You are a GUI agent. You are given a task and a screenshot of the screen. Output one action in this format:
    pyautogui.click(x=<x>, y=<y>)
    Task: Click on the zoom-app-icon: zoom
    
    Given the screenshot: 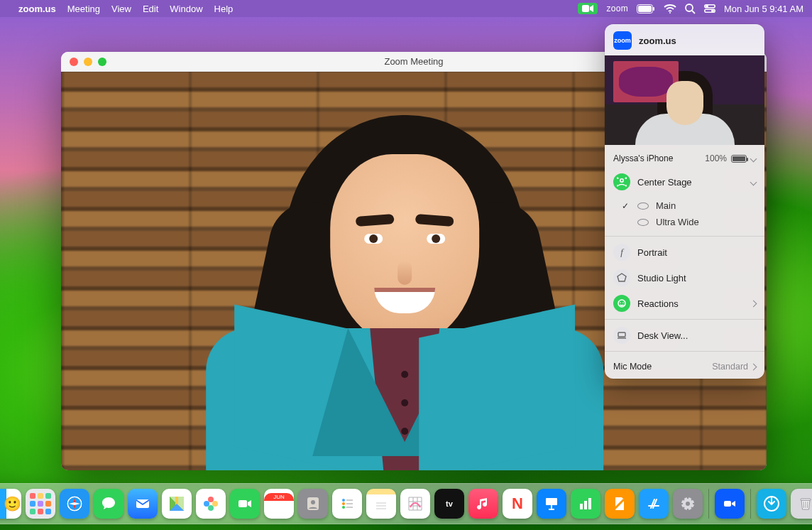 What is the action you would take?
    pyautogui.click(x=622, y=40)
    